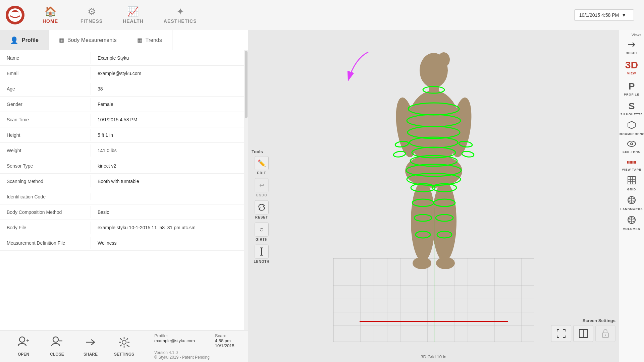 The width and height of the screenshot is (644, 362). What do you see at coordinates (632, 128) in the screenshot?
I see `sidebar-circumference: CIRCUMFERENCE` at bounding box center [632, 128].